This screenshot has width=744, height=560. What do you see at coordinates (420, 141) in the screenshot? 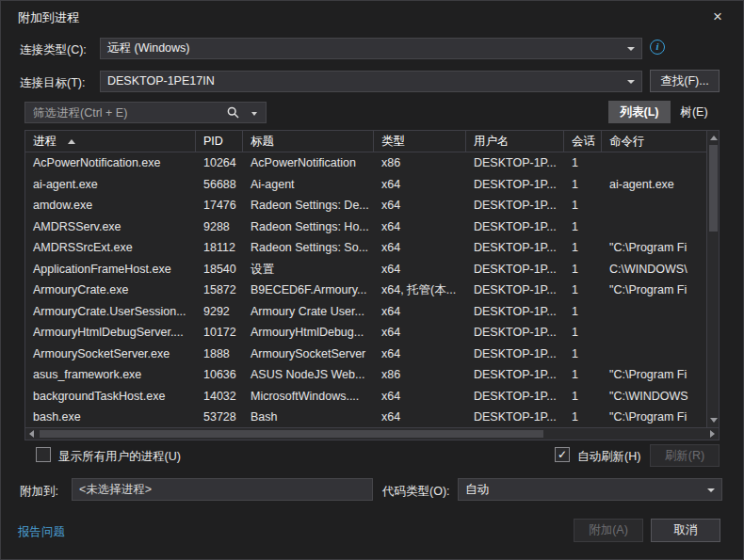
I see `column-header-type: 类型` at bounding box center [420, 141].